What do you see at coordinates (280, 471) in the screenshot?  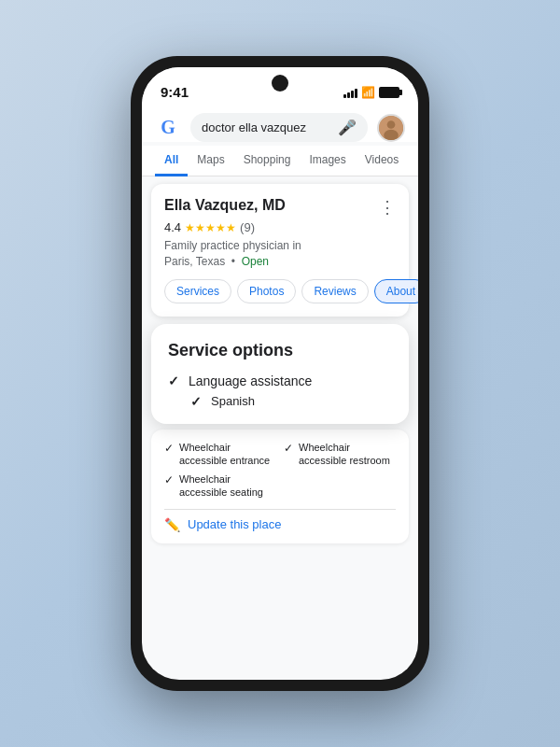 I see `accessibility-grid: ✓ Wheelchair accessible entrance ✓ Wheel…` at bounding box center [280, 471].